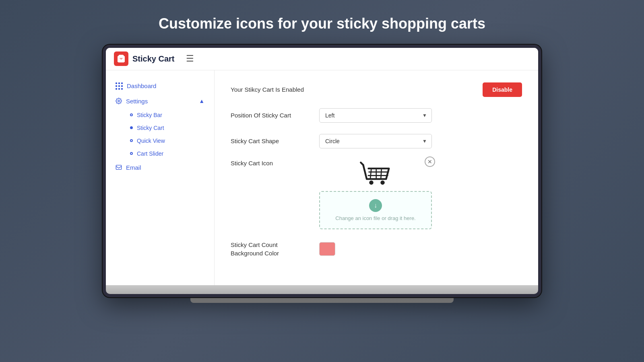 The width and height of the screenshot is (644, 362). I want to click on position-row: Position Of Sticky Cart Left Right ▼, so click(376, 115).